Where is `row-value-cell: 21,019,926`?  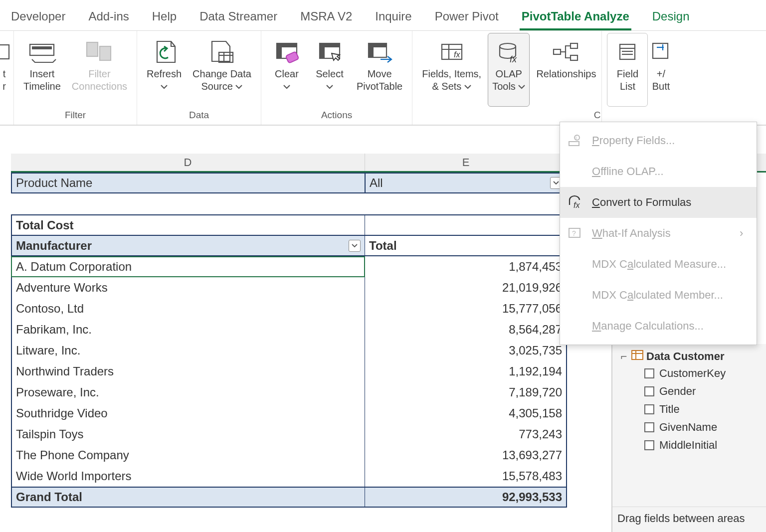
row-value-cell: 21,019,926 is located at coordinates (466, 288).